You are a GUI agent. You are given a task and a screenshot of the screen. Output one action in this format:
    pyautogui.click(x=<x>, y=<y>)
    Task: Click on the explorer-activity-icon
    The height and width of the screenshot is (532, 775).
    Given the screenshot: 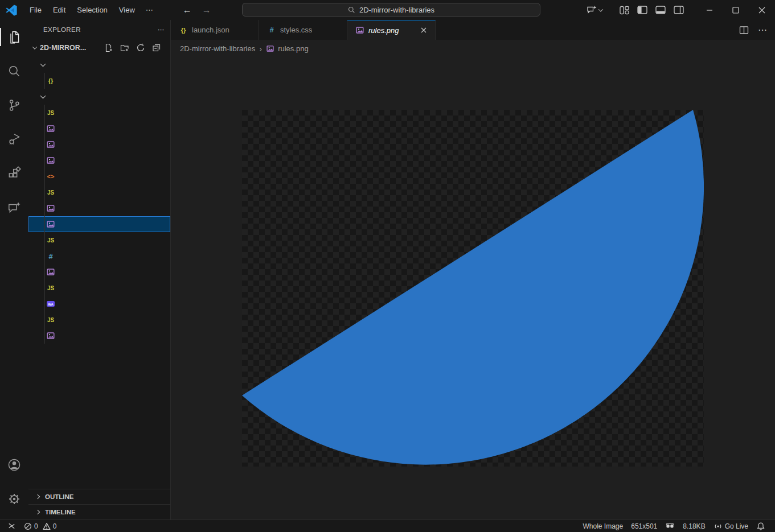 What is the action you would take?
    pyautogui.click(x=14, y=37)
    